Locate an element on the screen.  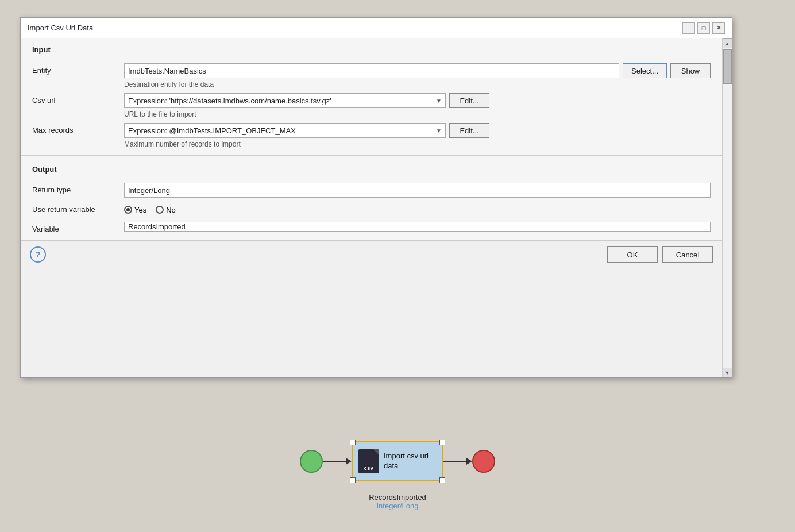
ok-button: OK is located at coordinates (632, 255).